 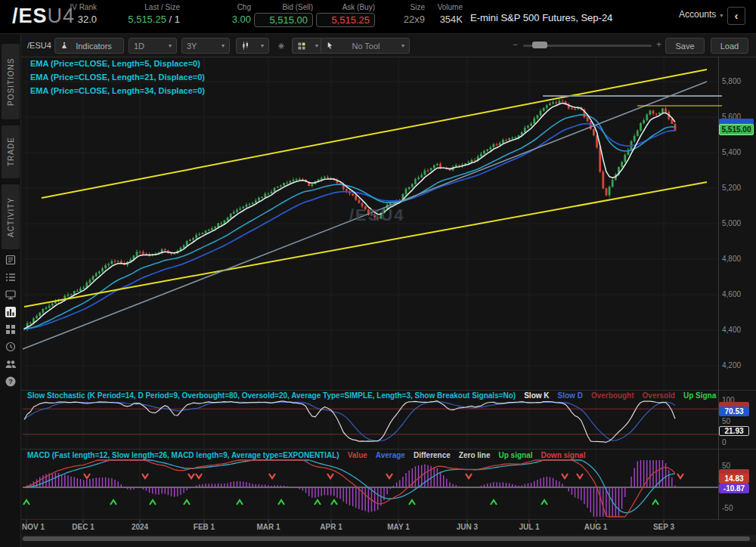 I want to click on svg-text: 5,400, so click(x=732, y=153).